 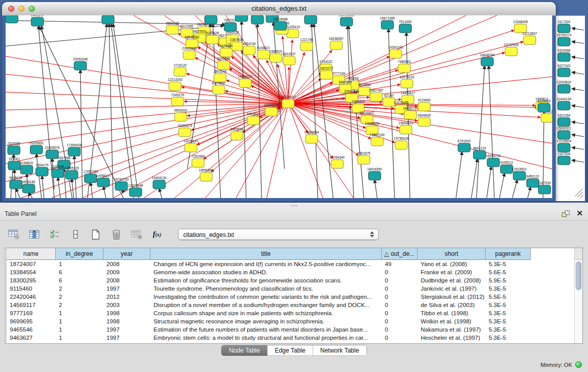 What do you see at coordinates (31, 280) in the screenshot?
I see `table-cell: 18300295` at bounding box center [31, 280].